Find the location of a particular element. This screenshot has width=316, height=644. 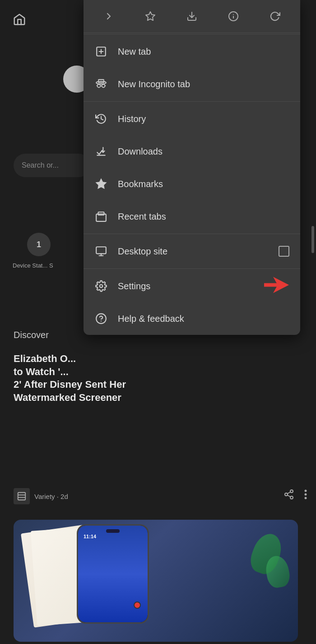

recent-tabs-icon is located at coordinates (101, 216).